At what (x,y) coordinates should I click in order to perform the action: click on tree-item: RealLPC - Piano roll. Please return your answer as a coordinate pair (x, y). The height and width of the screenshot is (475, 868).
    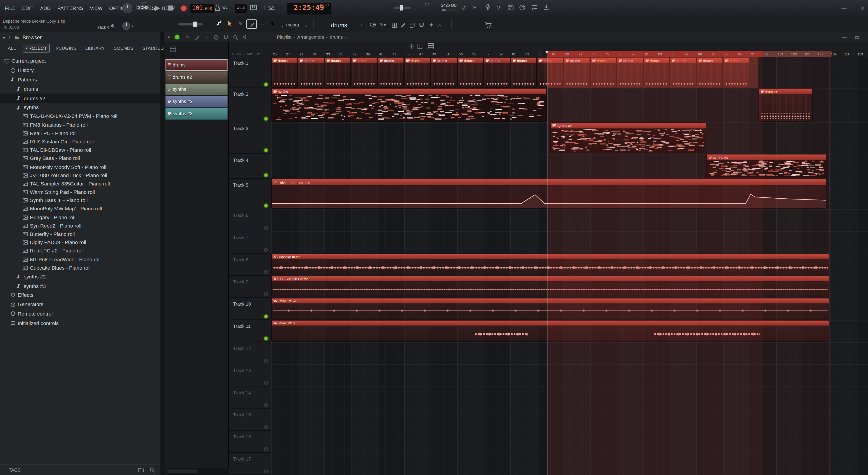
    Looking at the image, I should click on (80, 133).